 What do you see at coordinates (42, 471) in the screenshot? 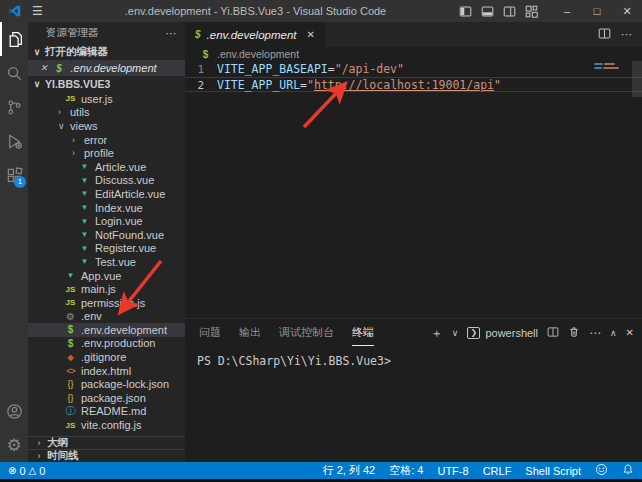
I see `warning-count: 0` at bounding box center [42, 471].